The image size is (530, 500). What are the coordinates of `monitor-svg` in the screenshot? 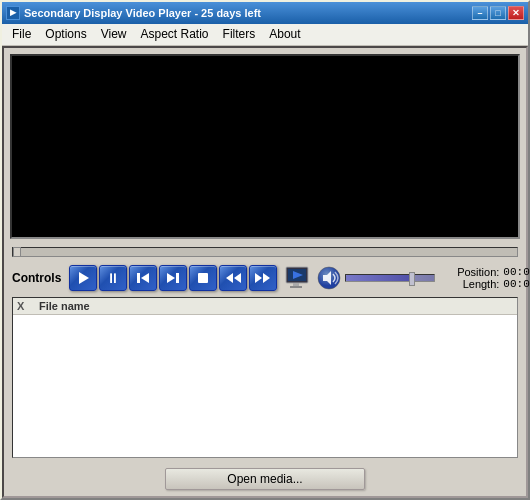 It's located at (299, 278).